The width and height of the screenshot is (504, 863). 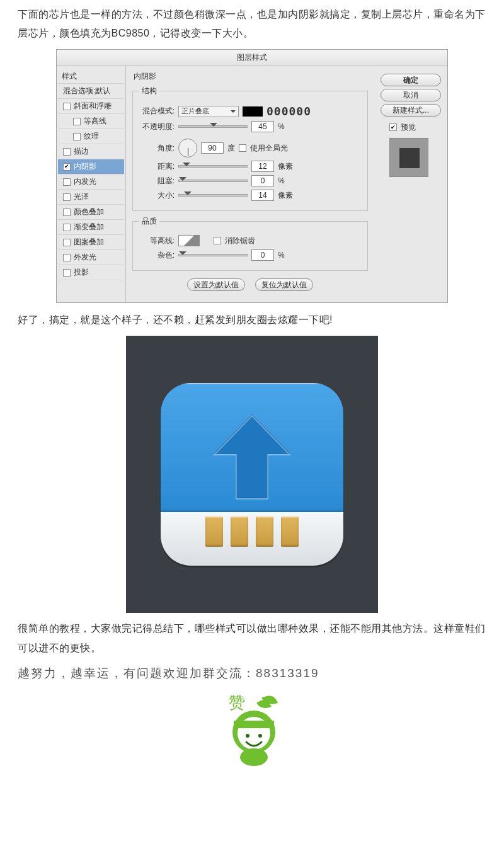 I want to click on style-label: 颜色叠加, so click(x=89, y=212).